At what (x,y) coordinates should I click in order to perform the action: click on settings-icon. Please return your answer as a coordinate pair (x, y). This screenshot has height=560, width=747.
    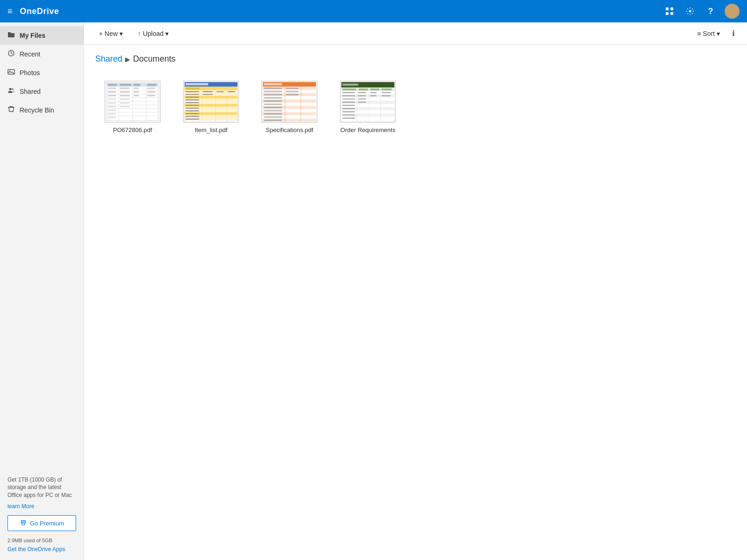
    Looking at the image, I should click on (690, 11).